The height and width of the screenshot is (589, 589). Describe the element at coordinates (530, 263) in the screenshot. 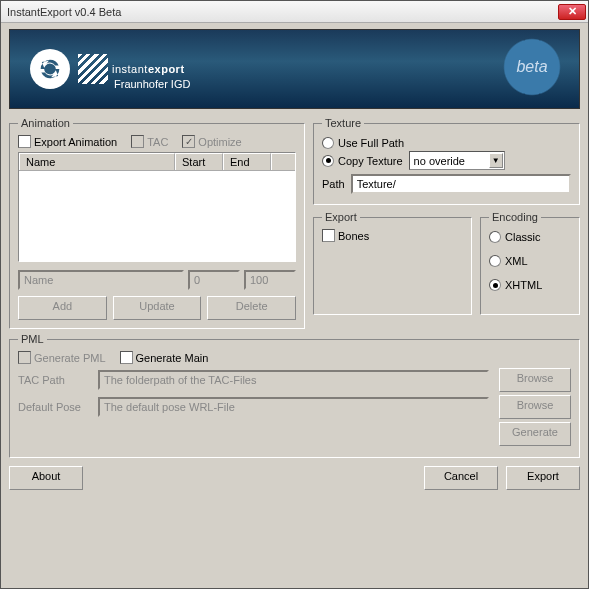

I see `encoding-group: Encoding Classic XML XHTML` at that location.